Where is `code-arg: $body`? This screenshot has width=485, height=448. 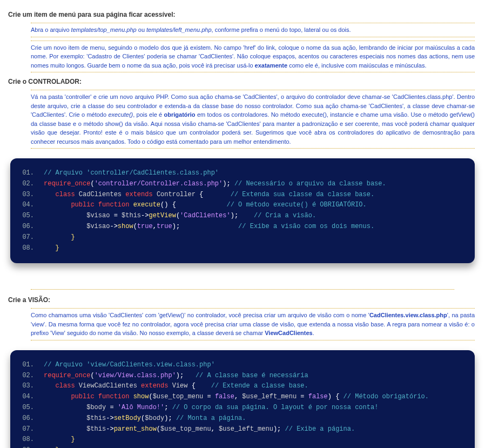 code-arg: $body is located at coordinates (154, 418).